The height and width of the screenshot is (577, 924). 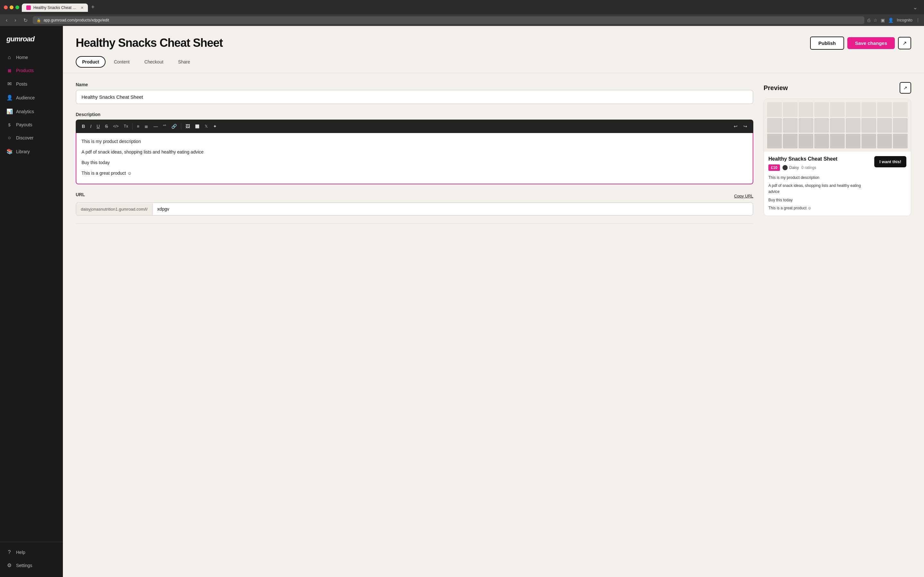 What do you see at coordinates (817, 178) in the screenshot?
I see `preview-desc-1: This is my product description` at bounding box center [817, 178].